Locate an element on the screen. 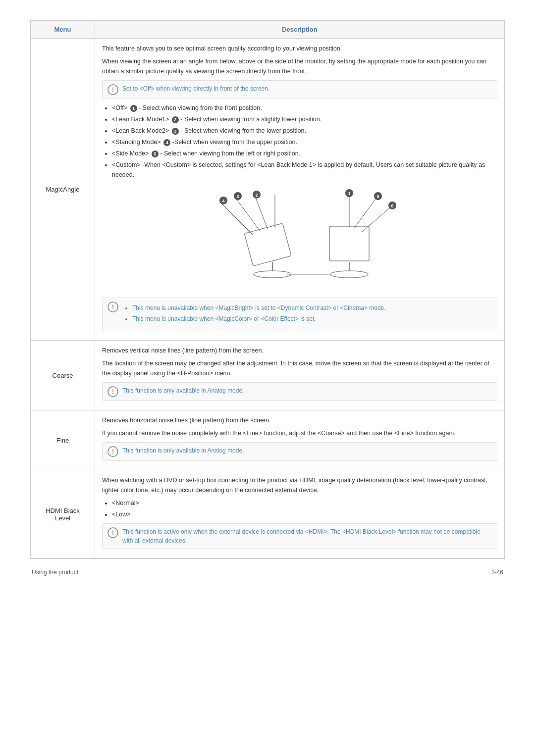 Image resolution: width=535 pixels, height=756 pixels. list-item: <Low> is located at coordinates (305, 514).